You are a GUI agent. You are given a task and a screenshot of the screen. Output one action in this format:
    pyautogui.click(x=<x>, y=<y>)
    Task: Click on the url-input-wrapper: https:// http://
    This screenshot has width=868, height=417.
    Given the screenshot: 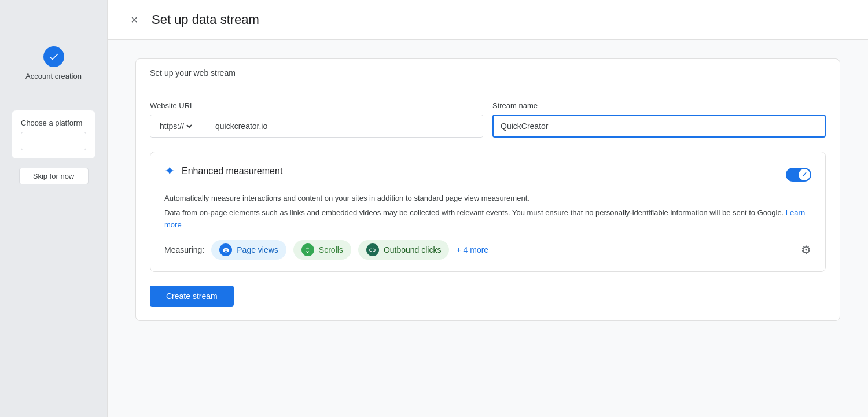 What is the action you would take?
    pyautogui.click(x=317, y=126)
    